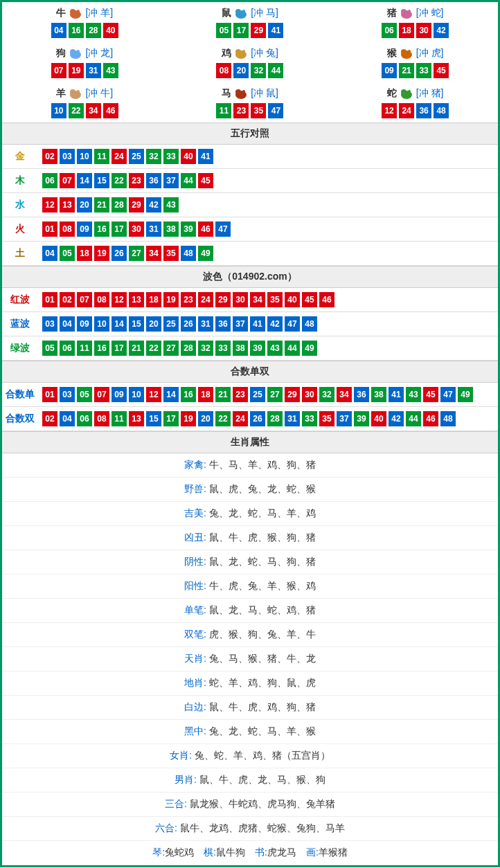  What do you see at coordinates (416, 111) in the screenshot?
I see `zodiac-balls: 12243648` at bounding box center [416, 111].